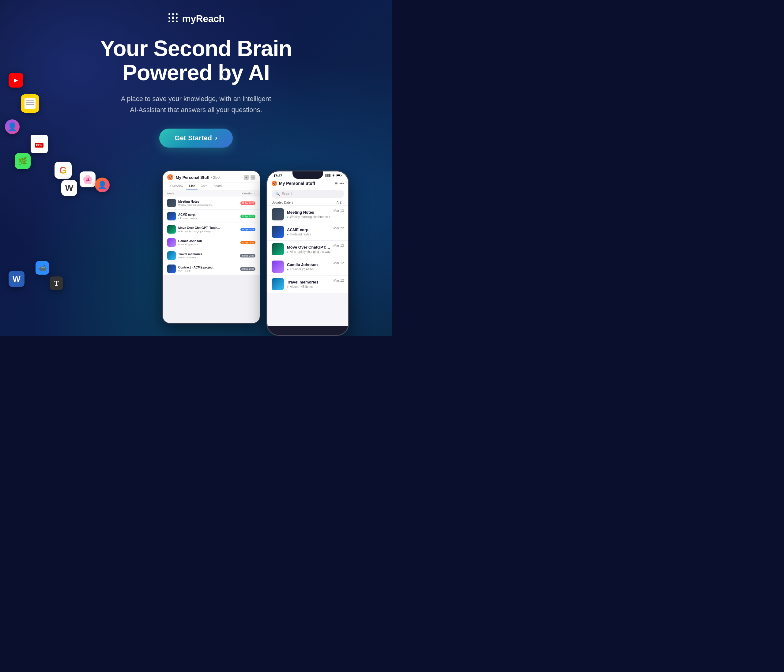  What do you see at coordinates (218, 186) in the screenshot?
I see `tab-board: Board` at bounding box center [218, 186].